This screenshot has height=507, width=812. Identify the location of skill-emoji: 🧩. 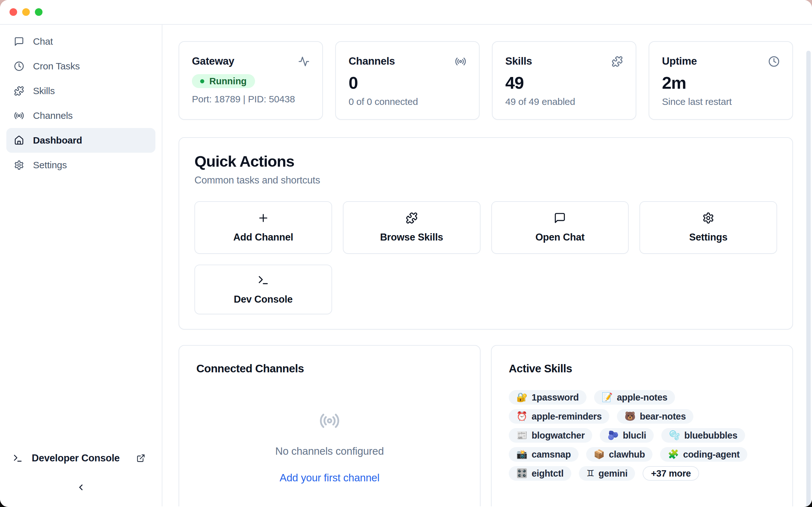
(673, 454).